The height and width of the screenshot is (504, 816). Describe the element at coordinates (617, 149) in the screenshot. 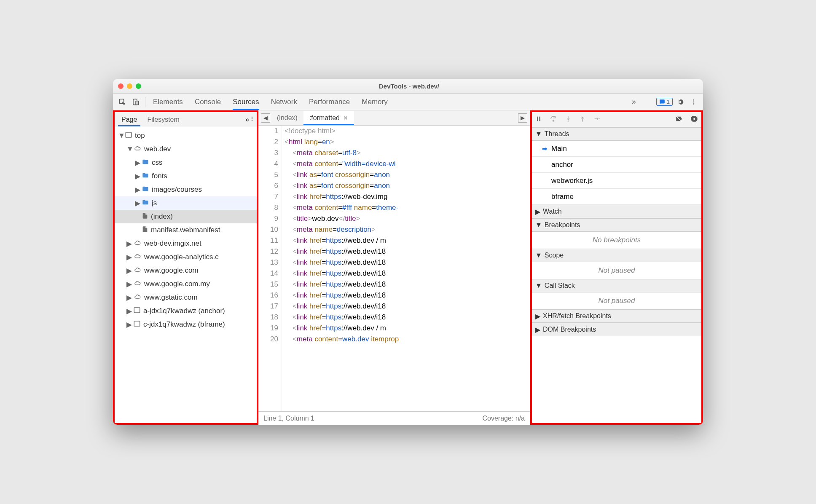

I see `thread-row: ➡Main` at that location.